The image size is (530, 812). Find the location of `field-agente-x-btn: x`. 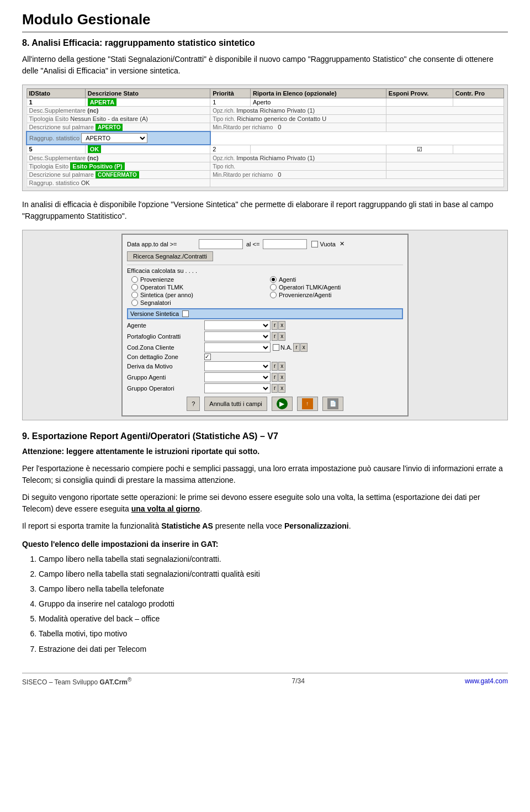

field-agente-x-btn: x is located at coordinates (282, 325).